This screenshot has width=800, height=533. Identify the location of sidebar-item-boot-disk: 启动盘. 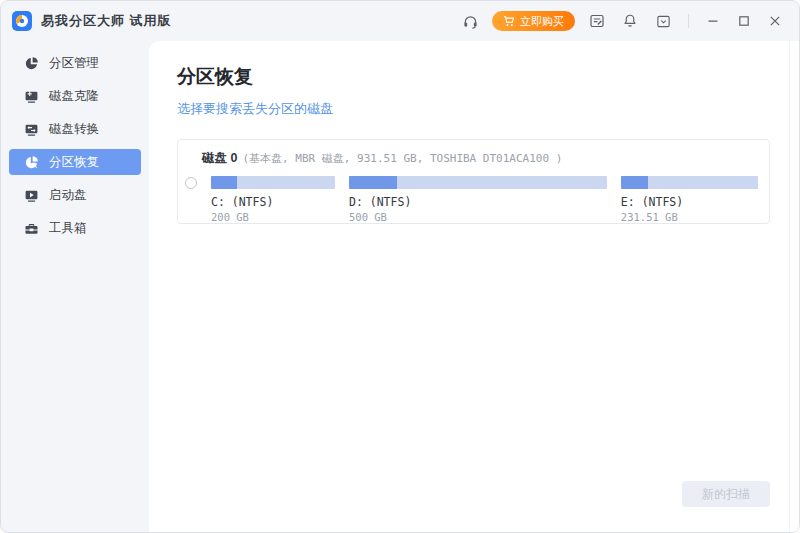
(75, 195).